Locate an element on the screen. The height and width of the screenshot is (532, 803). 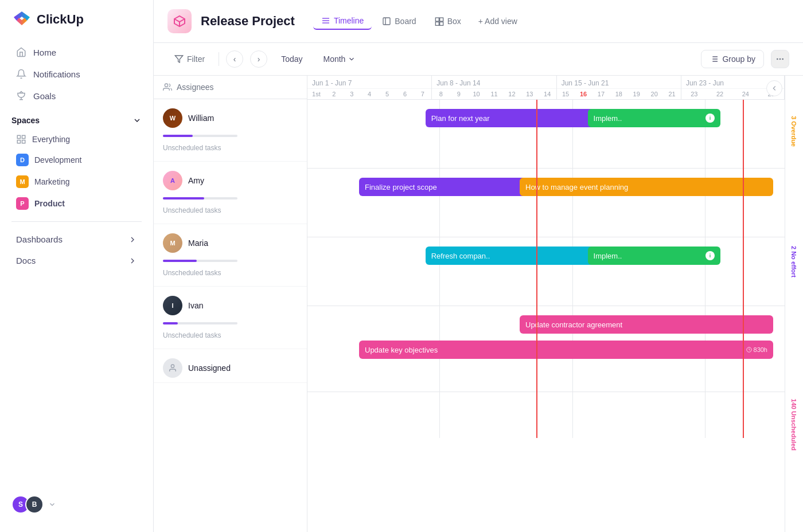
sidebar-item-dashboards: Dashboards is located at coordinates (77, 240).